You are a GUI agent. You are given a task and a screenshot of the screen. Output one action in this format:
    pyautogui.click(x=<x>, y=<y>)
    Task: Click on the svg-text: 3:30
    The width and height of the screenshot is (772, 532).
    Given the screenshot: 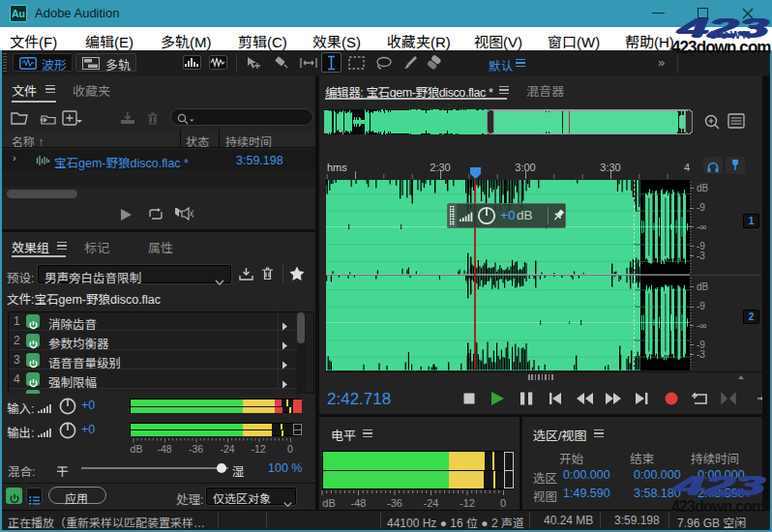 What is the action you would take?
    pyautogui.click(x=609, y=167)
    